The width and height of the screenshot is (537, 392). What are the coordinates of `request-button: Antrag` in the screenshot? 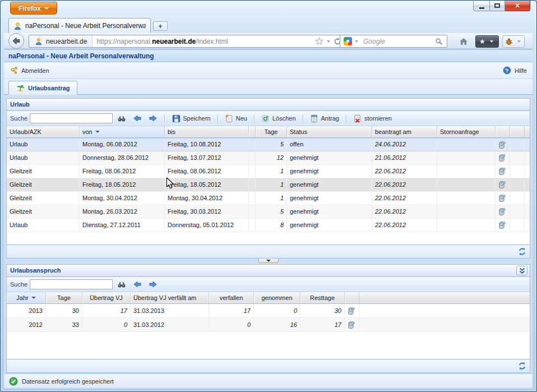 It's located at (325, 118).